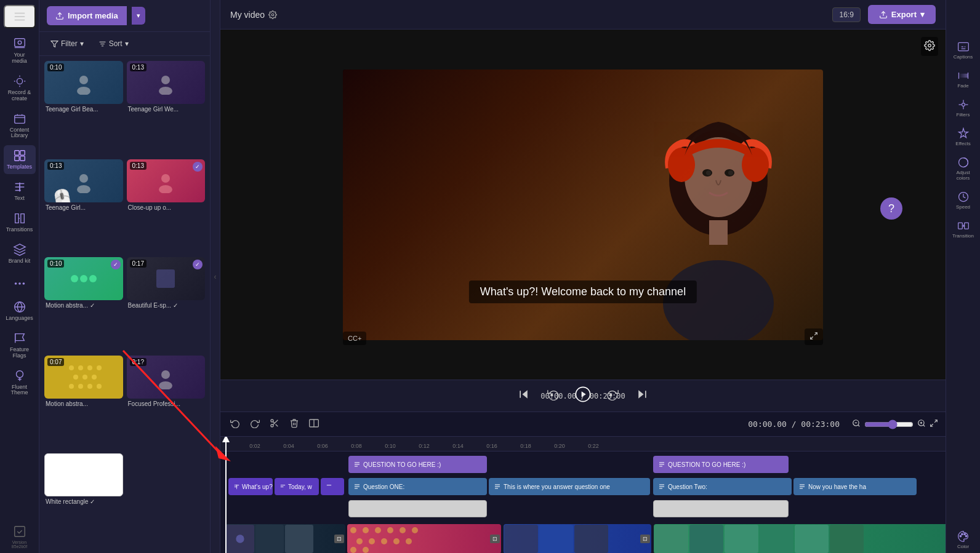  Describe the element at coordinates (84, 207) in the screenshot. I see `media-item: 0:13 🖱️ Teenage Girl...` at that location.